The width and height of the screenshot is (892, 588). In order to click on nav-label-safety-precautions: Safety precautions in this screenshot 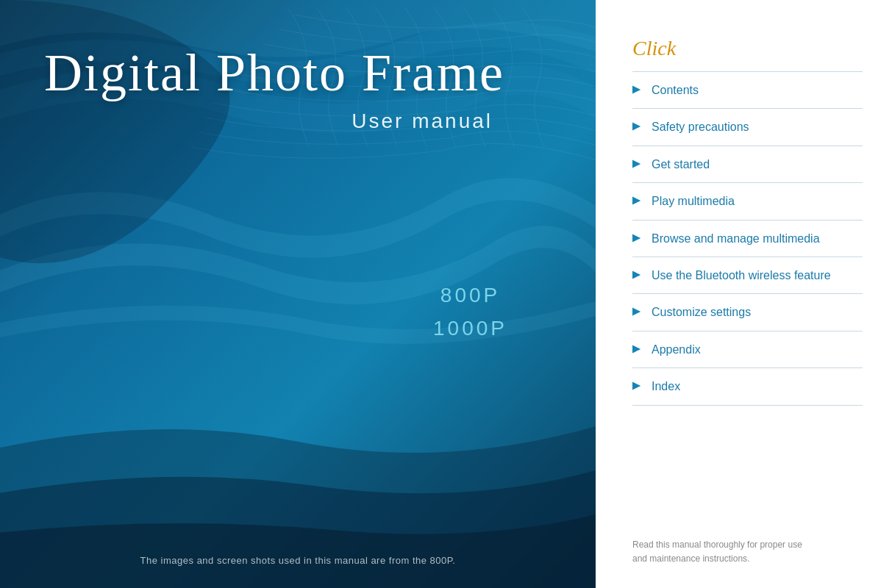, I will do `click(700, 127)`.